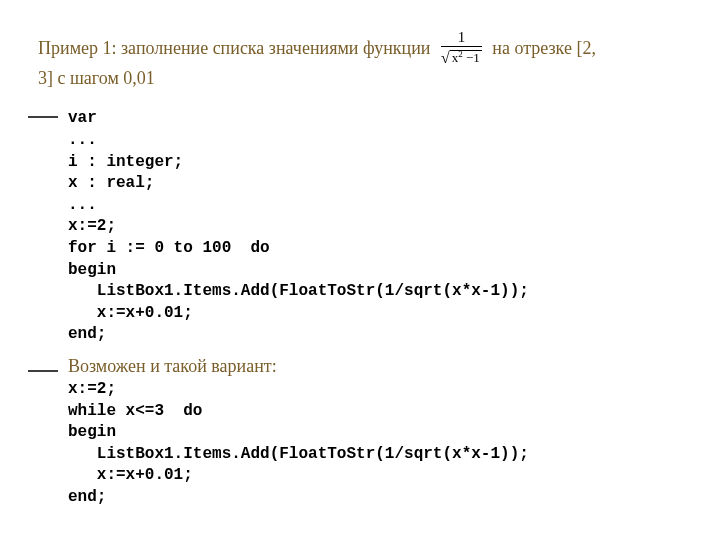 The height and width of the screenshot is (540, 720). I want to click on alt-variant-heading: Возможен и такой вариант:, so click(375, 366).